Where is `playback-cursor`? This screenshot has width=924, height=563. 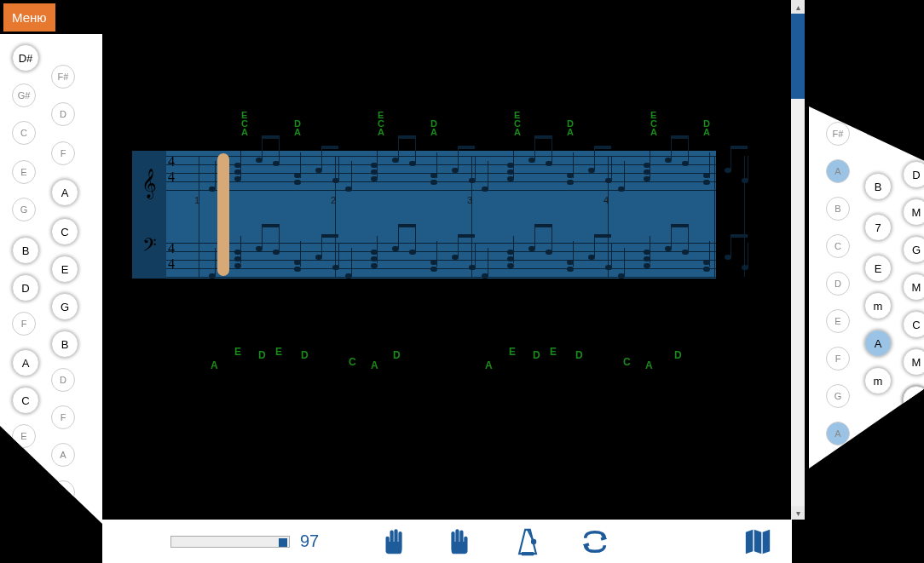 playback-cursor is located at coordinates (223, 215).